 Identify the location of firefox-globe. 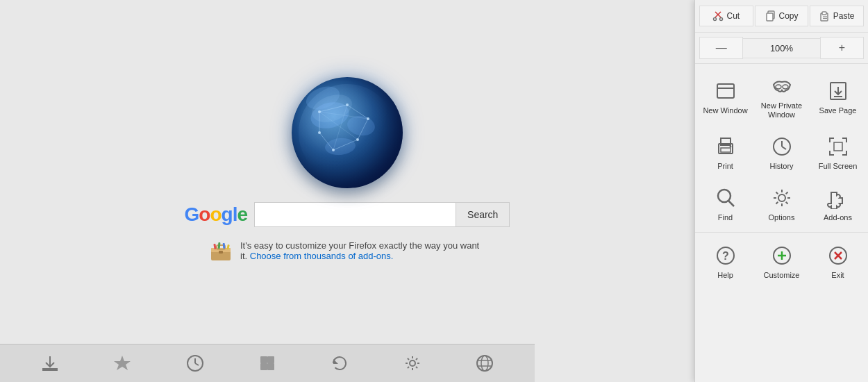
(347, 133).